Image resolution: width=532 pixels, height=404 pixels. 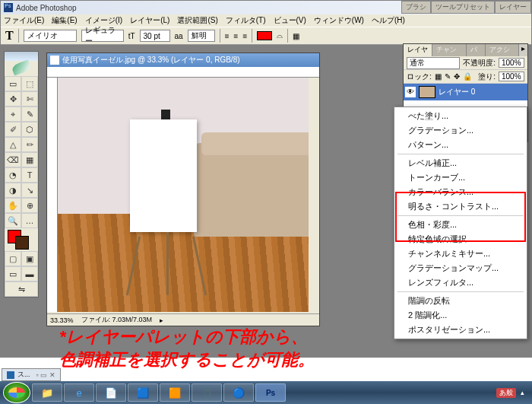 What do you see at coordinates (461, 315) in the screenshot?
I see `cm-threshold: 2 階調化...` at bounding box center [461, 315].